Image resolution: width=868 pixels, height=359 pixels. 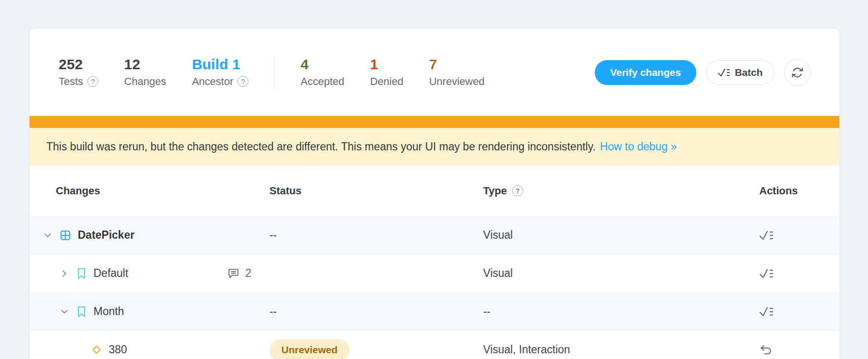 What do you see at coordinates (96, 349) in the screenshot?
I see `change-diamond-icon` at bounding box center [96, 349].